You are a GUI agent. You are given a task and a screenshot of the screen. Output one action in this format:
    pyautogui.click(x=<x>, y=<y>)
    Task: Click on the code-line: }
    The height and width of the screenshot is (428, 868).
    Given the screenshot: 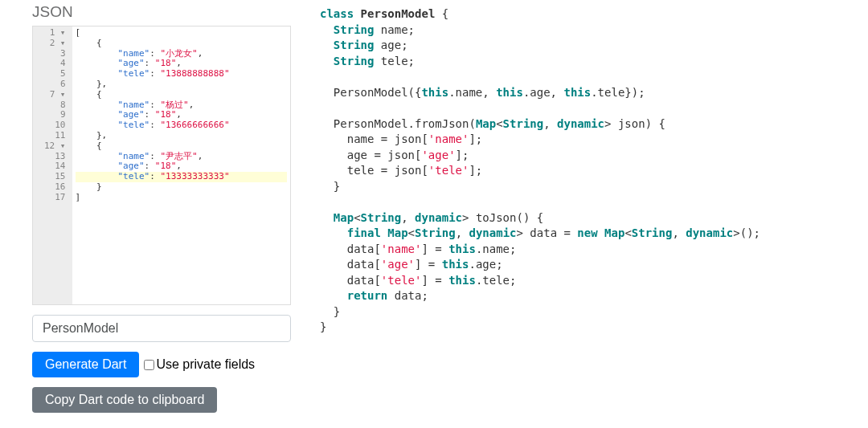 What is the action you would take?
    pyautogui.click(x=182, y=188)
    